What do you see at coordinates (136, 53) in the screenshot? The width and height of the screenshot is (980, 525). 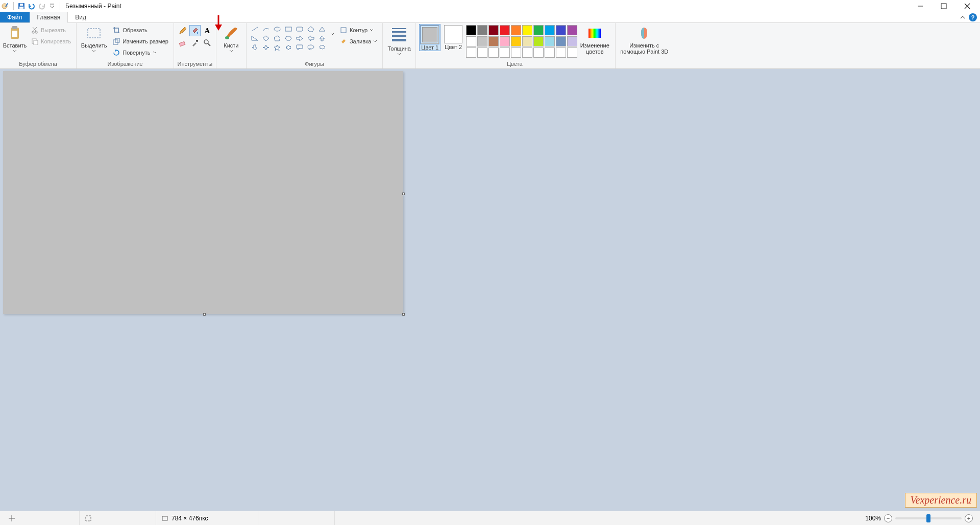 I see `rotate-label: Повернуть` at bounding box center [136, 53].